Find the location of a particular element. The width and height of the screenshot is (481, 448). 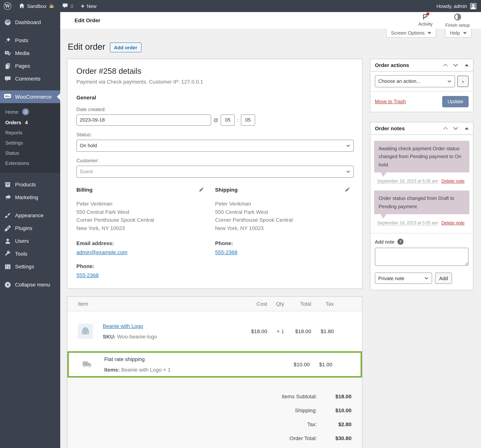

sidebar-item-label: Settings is located at coordinates (25, 267).